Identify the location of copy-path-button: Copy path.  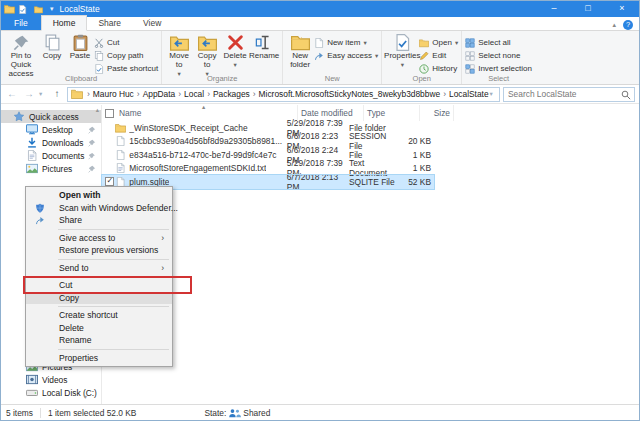
(126, 56).